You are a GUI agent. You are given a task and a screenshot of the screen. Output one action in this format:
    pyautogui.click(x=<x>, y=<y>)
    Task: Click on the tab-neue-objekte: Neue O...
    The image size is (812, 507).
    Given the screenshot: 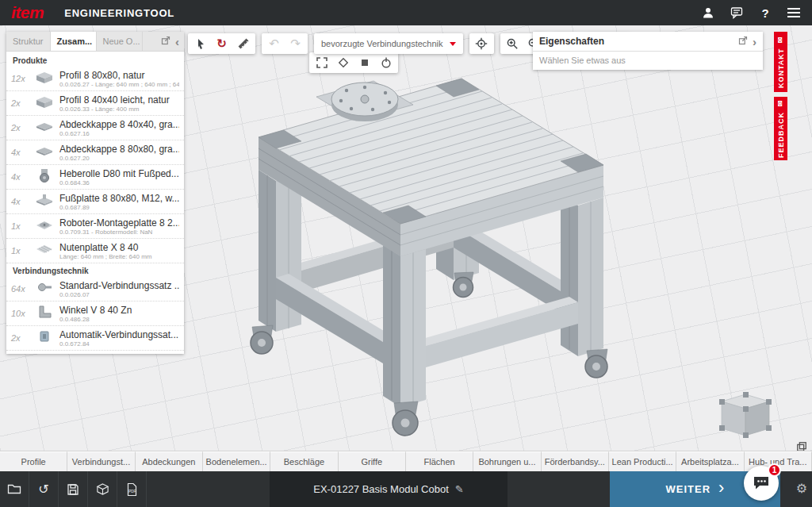 What is the action you would take?
    pyautogui.click(x=120, y=41)
    